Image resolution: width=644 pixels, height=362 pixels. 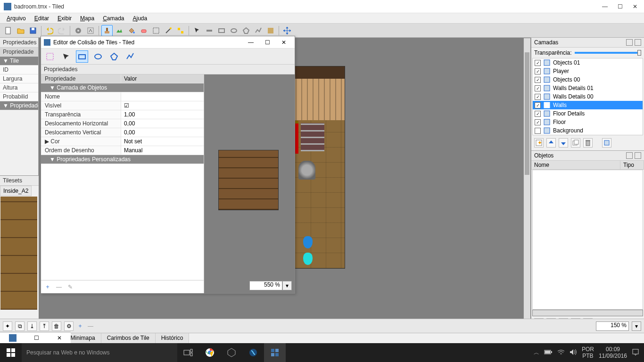 What do you see at coordinates (123, 141) in the screenshot?
I see `dlg-row-color: ▶ CorNot set` at bounding box center [123, 141].